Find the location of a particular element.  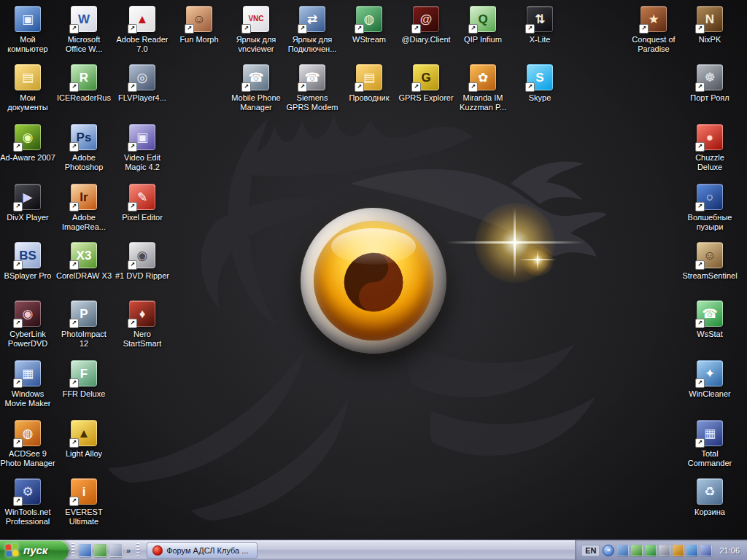

desktop-icon-nero-startsmart: ♦↗Nero StartSmart is located at coordinates (142, 324).